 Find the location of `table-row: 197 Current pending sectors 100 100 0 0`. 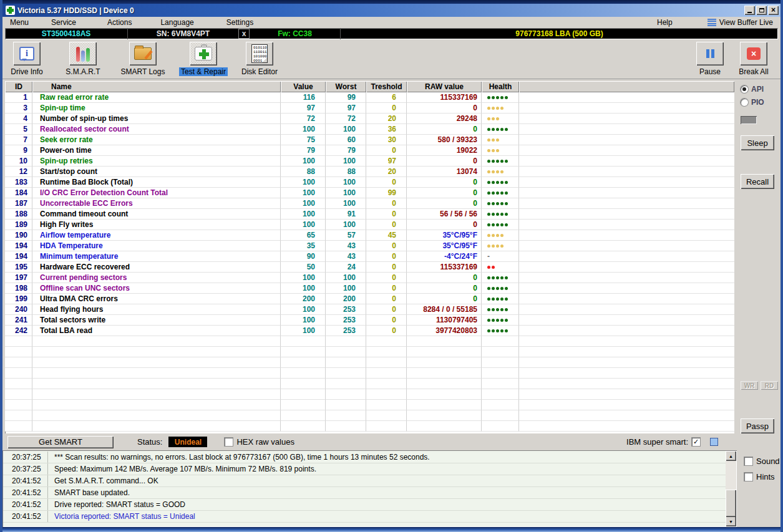

table-row: 197 Current pending sectors 100 100 0 0 is located at coordinates (369, 278).